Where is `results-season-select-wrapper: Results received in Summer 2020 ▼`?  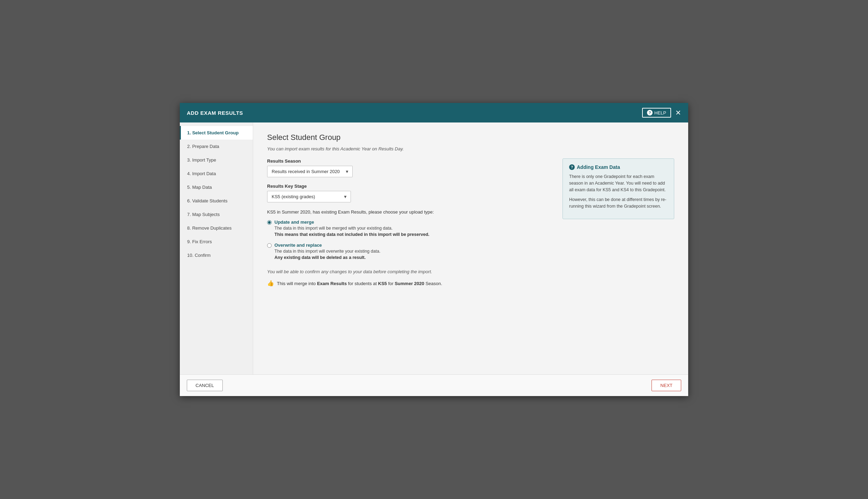
results-season-select-wrapper: Results received in Summer 2020 ▼ is located at coordinates (310, 172).